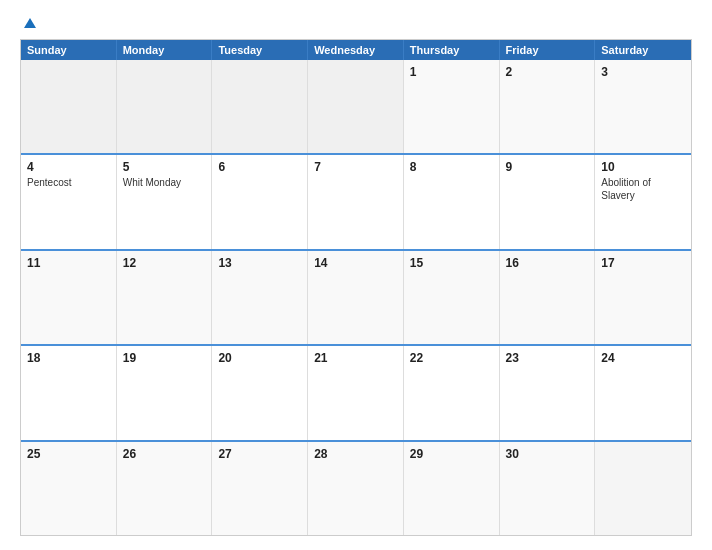 This screenshot has height=550, width=712. What do you see at coordinates (260, 263) in the screenshot?
I see `day-number: 13` at bounding box center [260, 263].